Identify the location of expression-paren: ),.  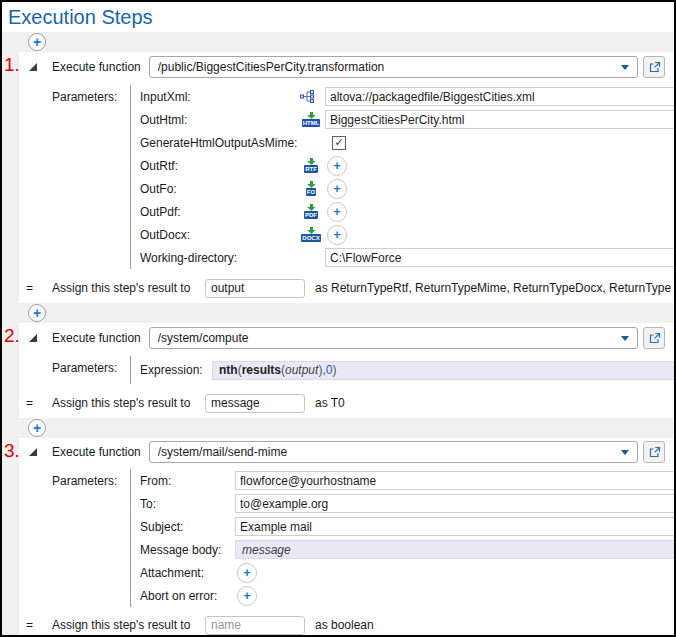
(322, 370).